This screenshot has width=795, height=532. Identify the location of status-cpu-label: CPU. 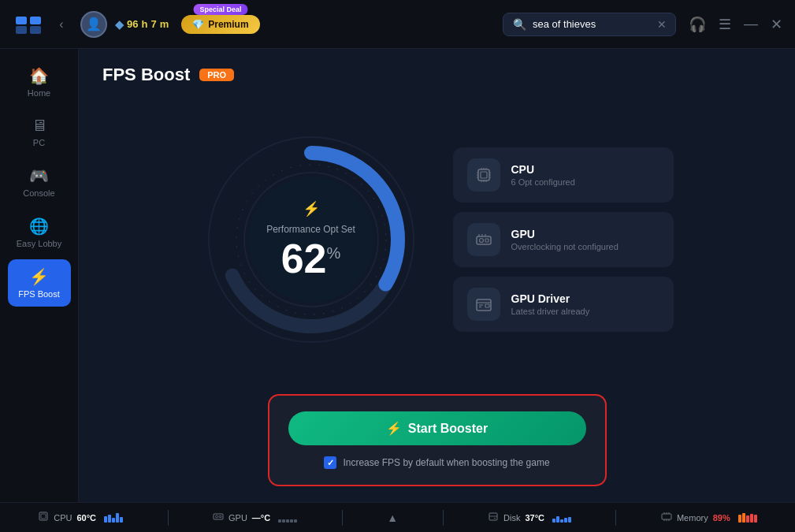
(63, 518).